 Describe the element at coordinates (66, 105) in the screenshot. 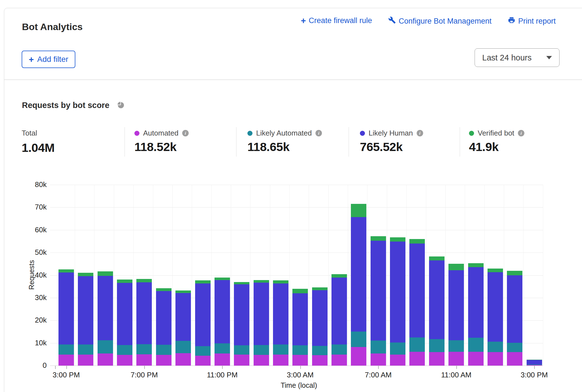

I see `section-title: Requests by bot score` at that location.